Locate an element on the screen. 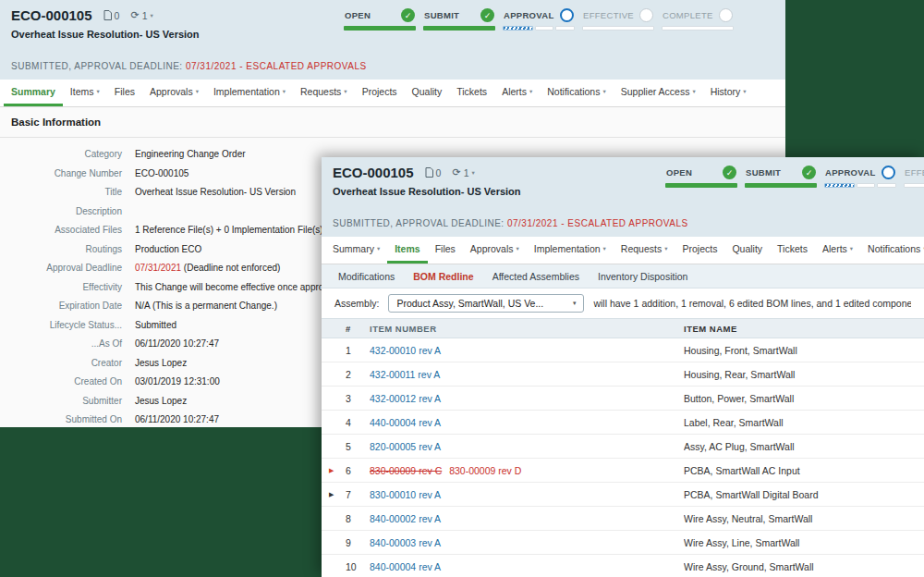  row-number: 7 is located at coordinates (358, 495).